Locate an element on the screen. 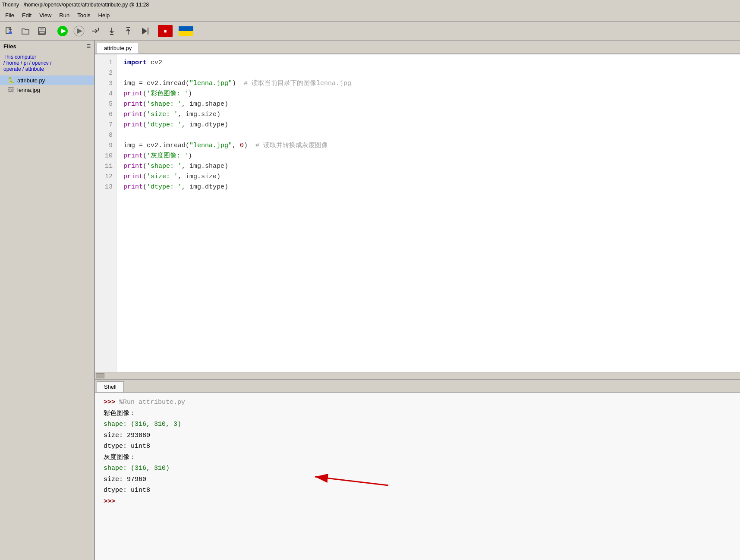 The image size is (740, 560). title-text: Thonny - /home/pi/opencv/operate/attribu… is located at coordinates (75, 5).